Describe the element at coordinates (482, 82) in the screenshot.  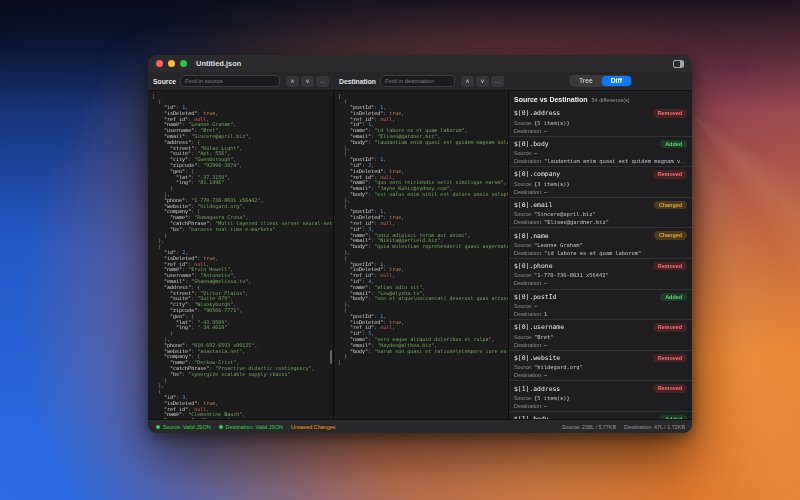
I see `destination-find-next-button: ∨` at that location.